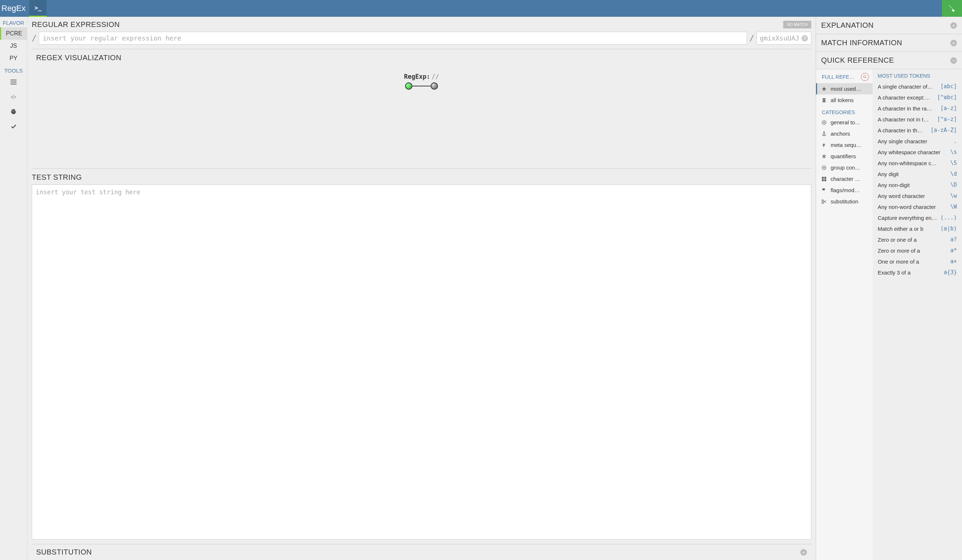  I want to click on viz-pattern: //, so click(435, 76).